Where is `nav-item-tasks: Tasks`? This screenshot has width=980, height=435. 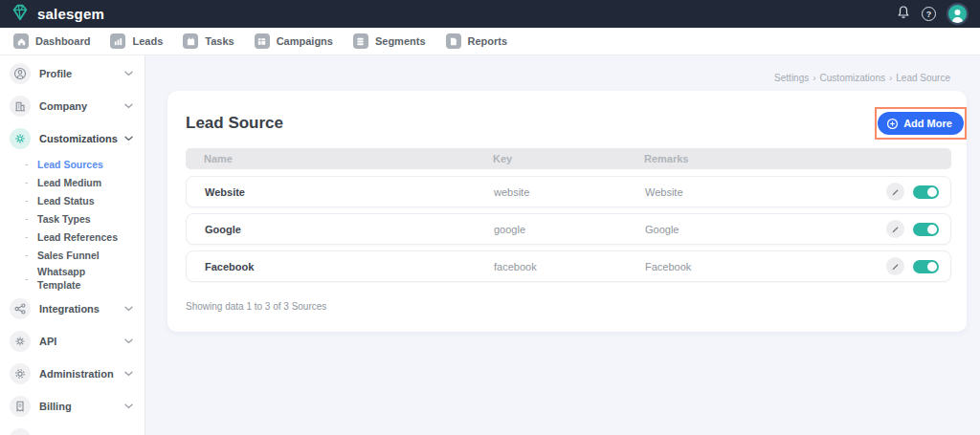
nav-item-tasks: Tasks is located at coordinates (209, 41).